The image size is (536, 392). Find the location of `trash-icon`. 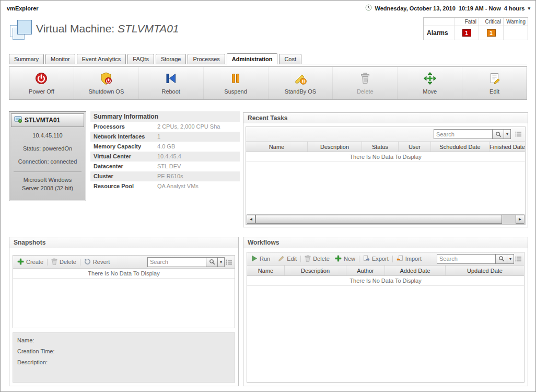

trash-icon is located at coordinates (308, 259).